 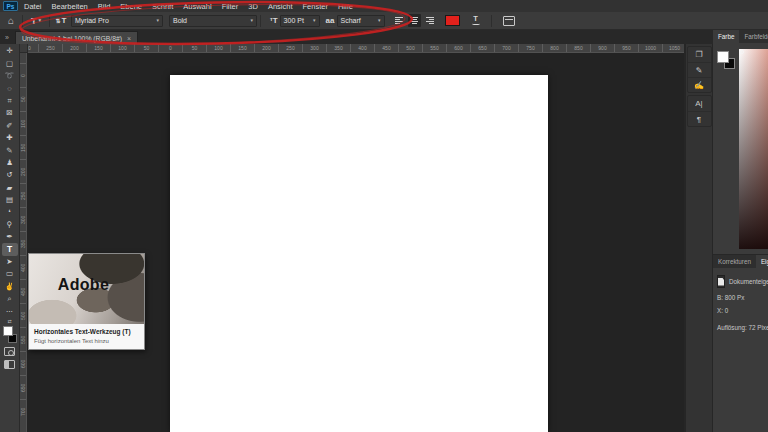 What do you see at coordinates (414, 20) in the screenshot?
I see `align-center-button` at bounding box center [414, 20].